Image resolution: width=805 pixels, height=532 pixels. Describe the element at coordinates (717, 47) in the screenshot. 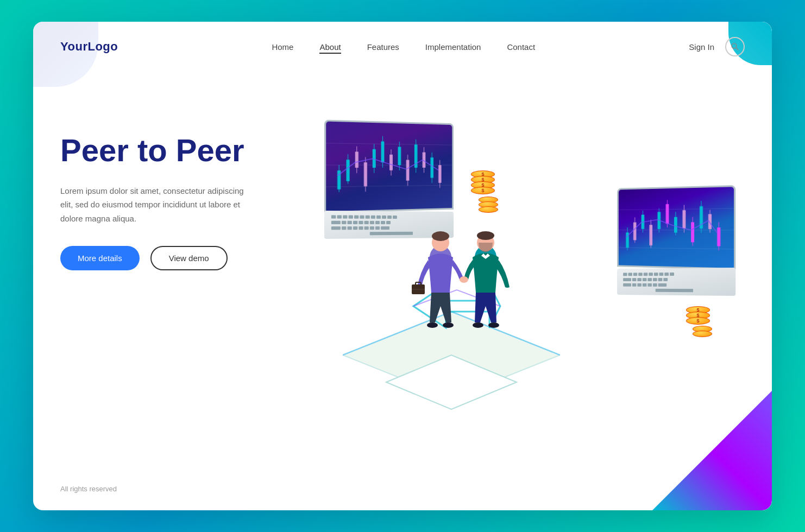

I see `header-right: Sign In` at that location.